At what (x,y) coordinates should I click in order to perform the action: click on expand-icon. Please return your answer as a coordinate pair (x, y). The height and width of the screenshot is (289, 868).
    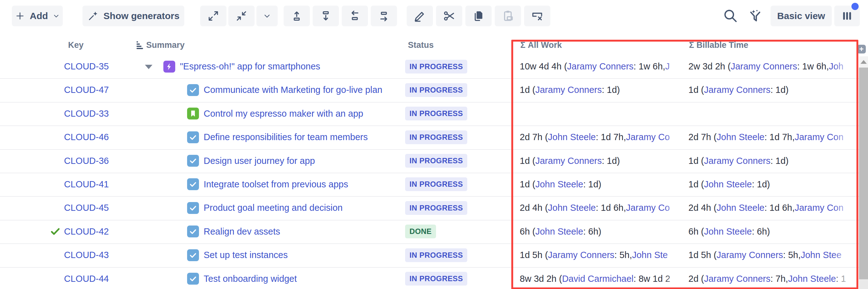
    Looking at the image, I should click on (214, 16).